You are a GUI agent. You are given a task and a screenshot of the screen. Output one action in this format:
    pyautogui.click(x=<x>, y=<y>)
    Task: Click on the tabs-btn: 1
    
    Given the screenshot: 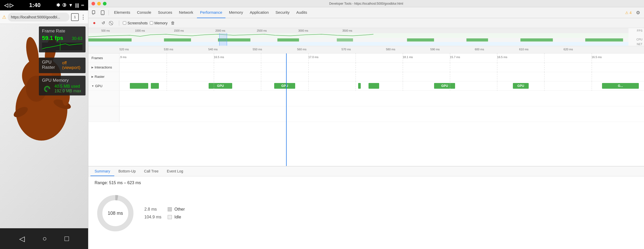 What is the action you would take?
    pyautogui.click(x=75, y=17)
    